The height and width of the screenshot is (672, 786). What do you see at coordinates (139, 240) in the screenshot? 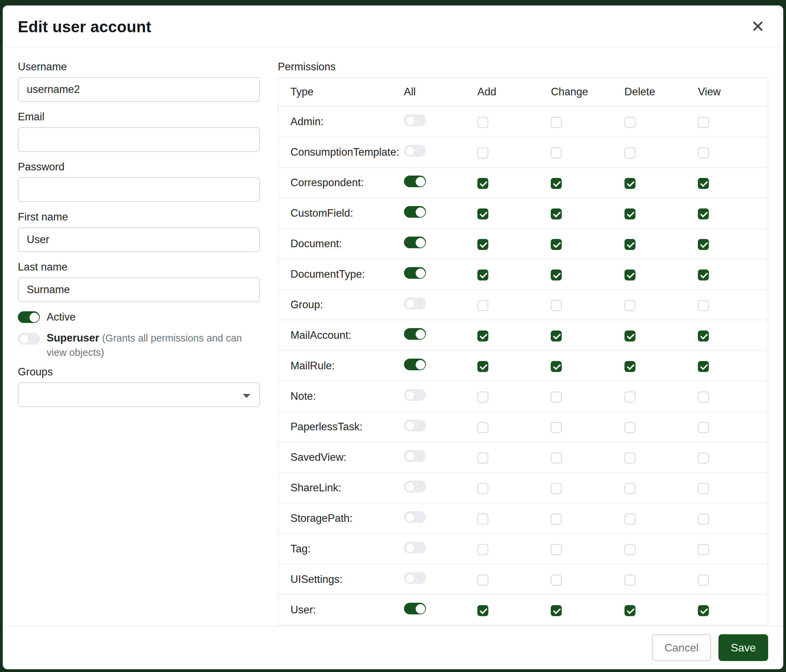
I see `first-name-field` at bounding box center [139, 240].